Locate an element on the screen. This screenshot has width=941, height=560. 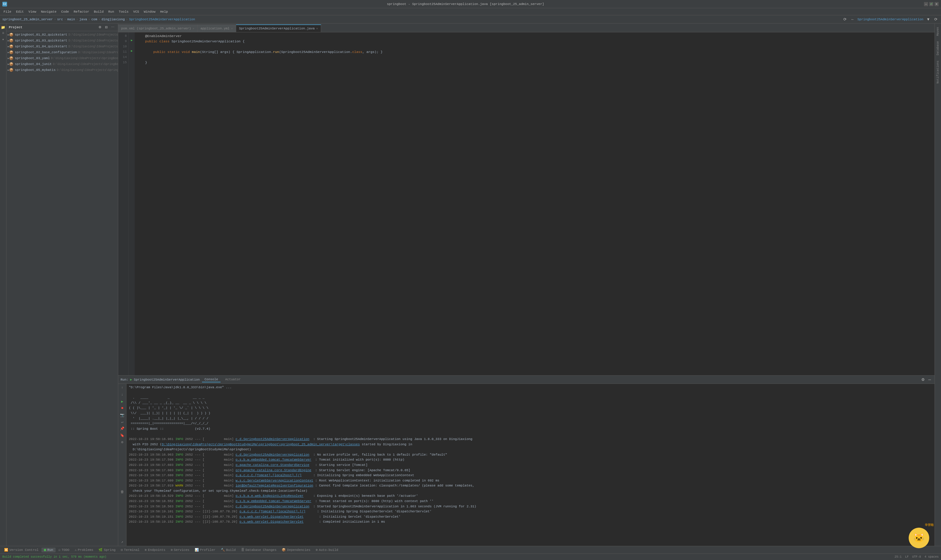
tree-item-3: ▶ 📦 springboot_02_base_configuration D:\… is located at coordinates (62, 52).